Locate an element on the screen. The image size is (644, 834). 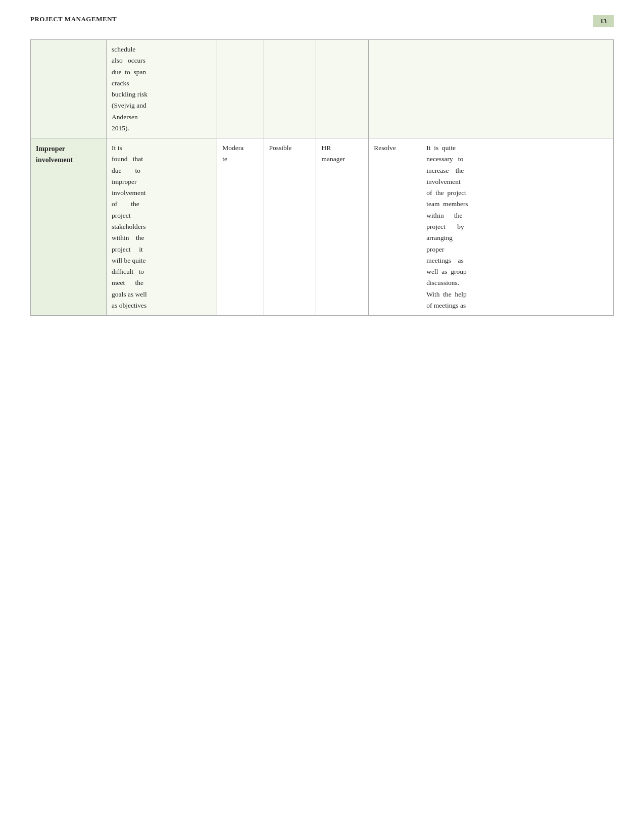
page-number: 13 is located at coordinates (603, 21).